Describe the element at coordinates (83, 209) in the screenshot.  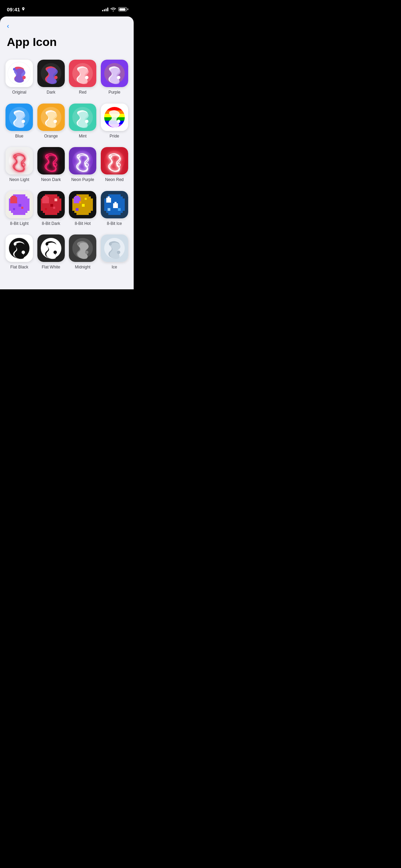
I see `icon-cell-8bit-hot: 8-Bit Hot` at that location.